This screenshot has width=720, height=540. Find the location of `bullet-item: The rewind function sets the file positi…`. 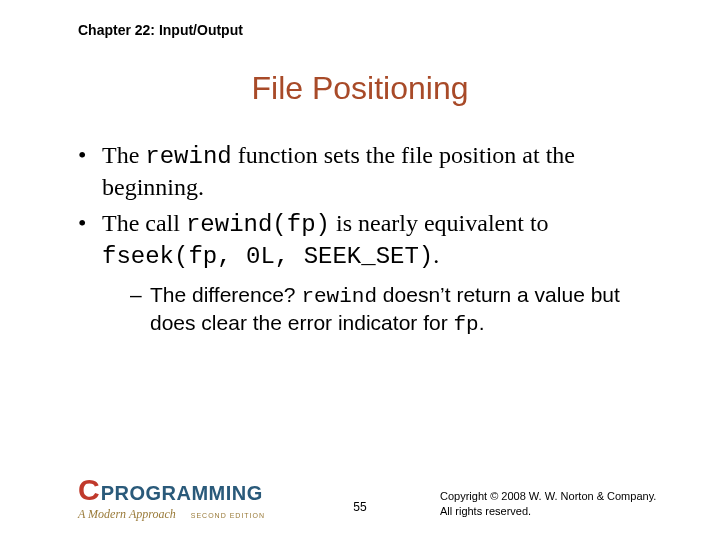

bullet-item: The rewind function sets the file positi… is located at coordinates (369, 171).